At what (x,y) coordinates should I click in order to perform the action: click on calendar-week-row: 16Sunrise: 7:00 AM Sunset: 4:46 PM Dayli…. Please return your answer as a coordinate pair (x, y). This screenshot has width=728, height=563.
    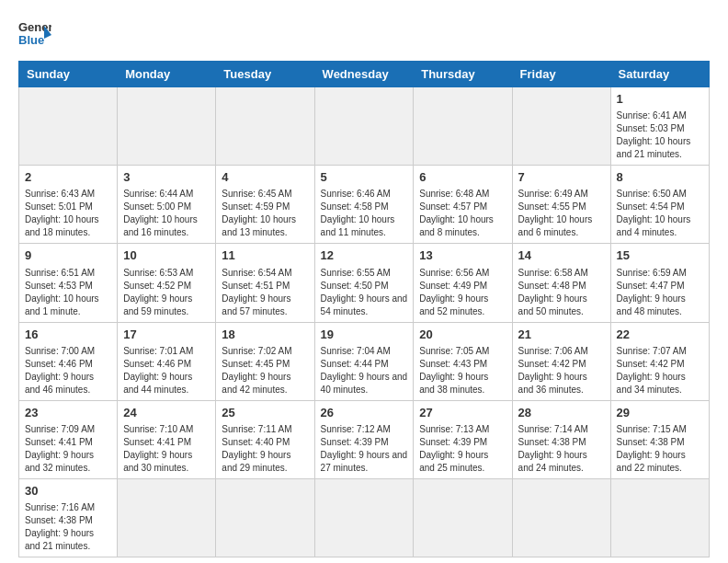
    Looking at the image, I should click on (364, 361).